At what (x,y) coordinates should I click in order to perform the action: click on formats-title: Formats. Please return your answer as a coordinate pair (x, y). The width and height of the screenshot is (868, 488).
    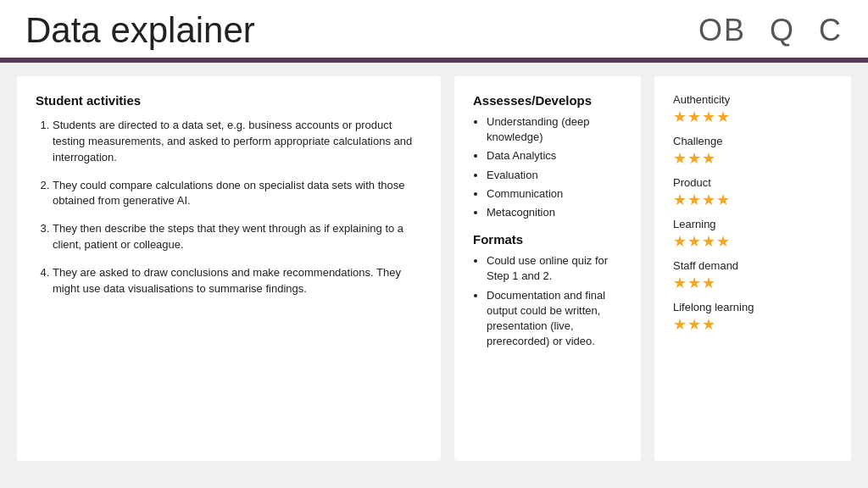
    Looking at the image, I should click on (548, 239).